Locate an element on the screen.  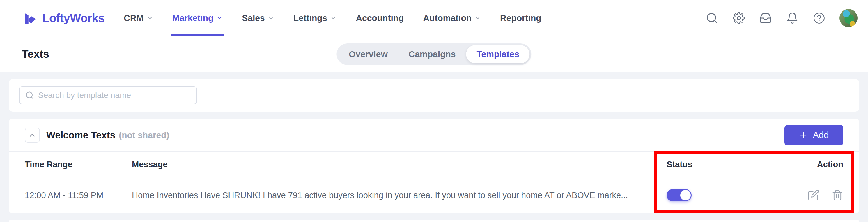
row-time-range: 12:00 AM - 11:59 PM is located at coordinates (78, 195).